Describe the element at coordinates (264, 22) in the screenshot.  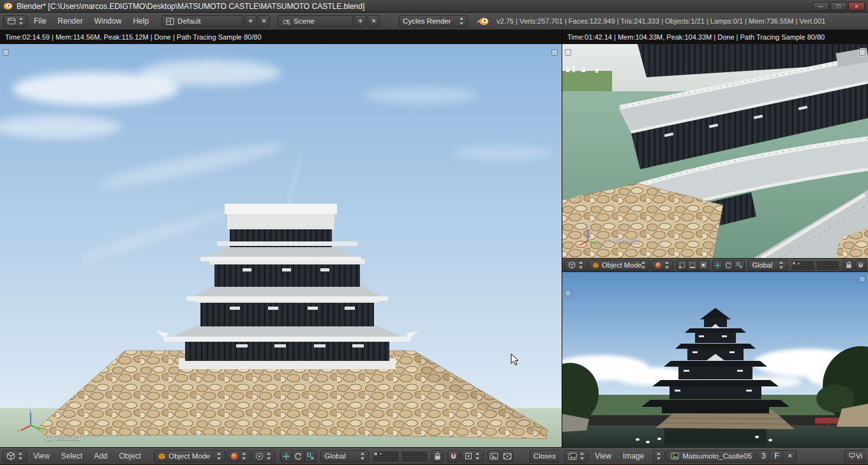
I see `delete-screen-layout-button: ×` at that location.